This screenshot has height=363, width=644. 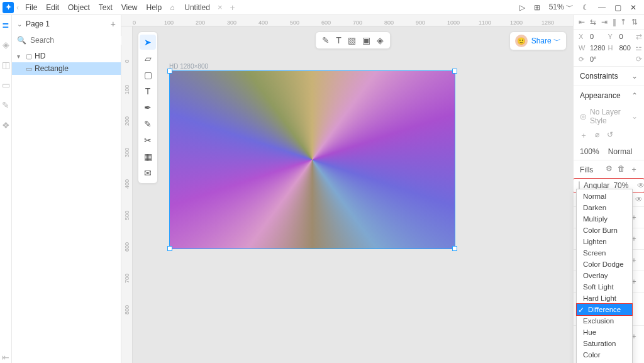 What do you see at coordinates (18, 8) in the screenshot?
I see `chevron-left-icon: ‹` at bounding box center [18, 8].